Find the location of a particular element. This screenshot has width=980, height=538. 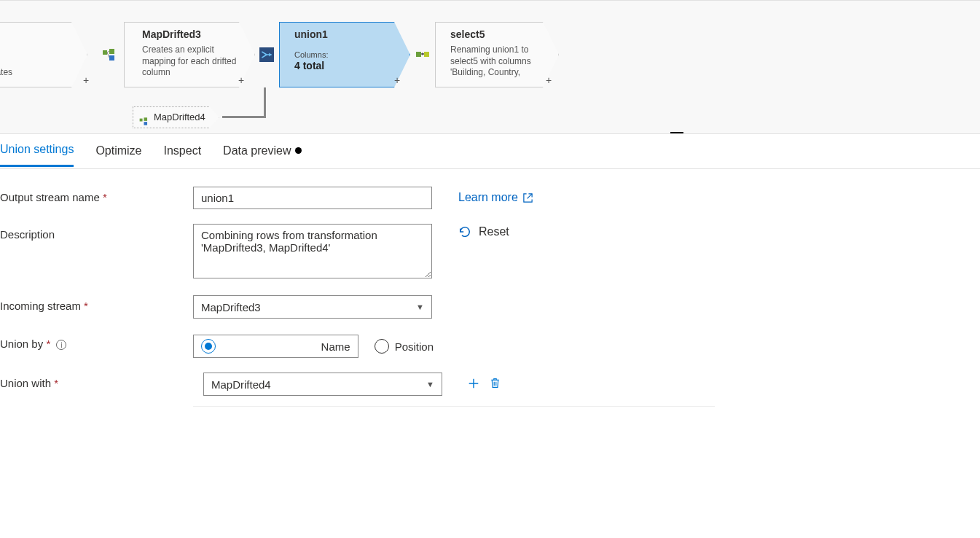

incoming-stream-label: Incoming stream * is located at coordinates (96, 303).